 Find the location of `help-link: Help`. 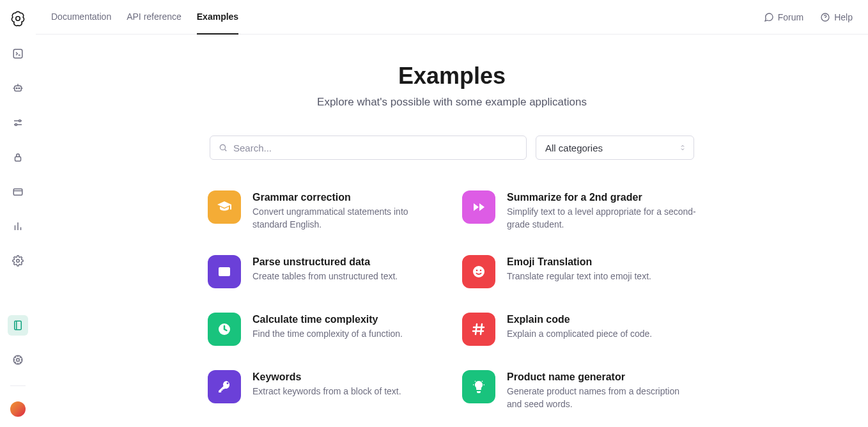

help-link: Help is located at coordinates (836, 17).